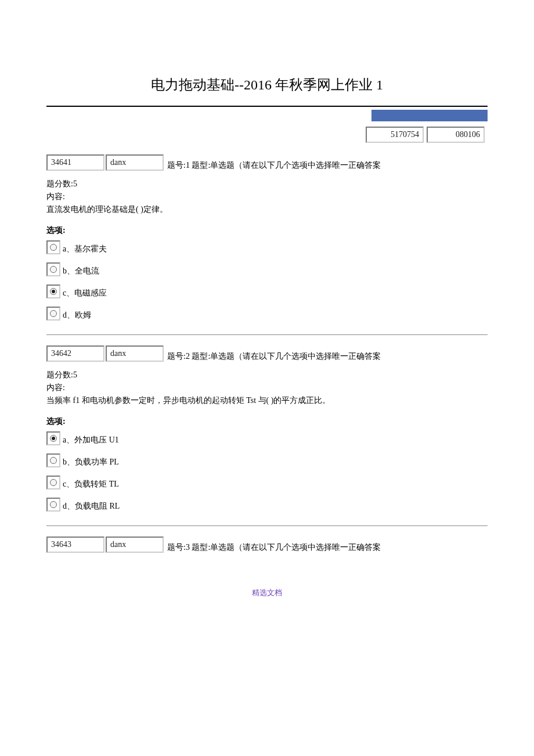 This screenshot has height=756, width=534. I want to click on q2-option-c: c、负载转矩 TL, so click(267, 483).